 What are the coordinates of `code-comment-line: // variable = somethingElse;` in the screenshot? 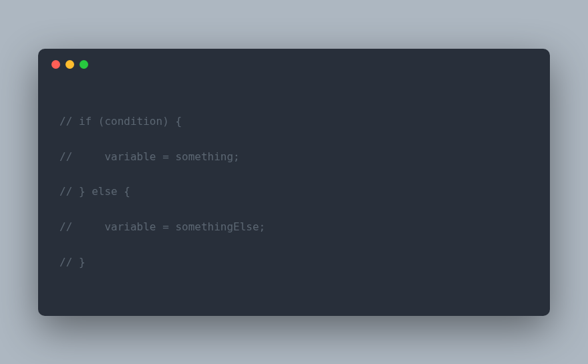 It's located at (294, 227).